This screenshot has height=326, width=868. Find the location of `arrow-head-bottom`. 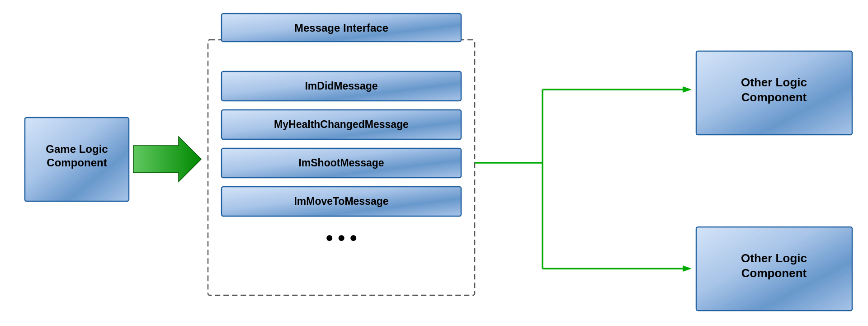

arrow-head-bottom is located at coordinates (687, 269).